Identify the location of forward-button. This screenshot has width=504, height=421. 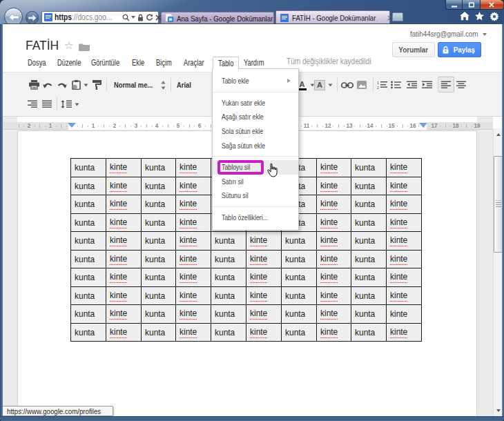
(32, 18).